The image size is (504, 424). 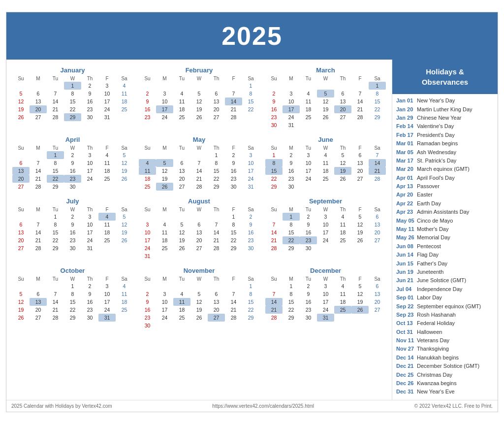 What do you see at coordinates (21, 109) in the screenshot?
I see `cal-day: 19` at bounding box center [21, 109].